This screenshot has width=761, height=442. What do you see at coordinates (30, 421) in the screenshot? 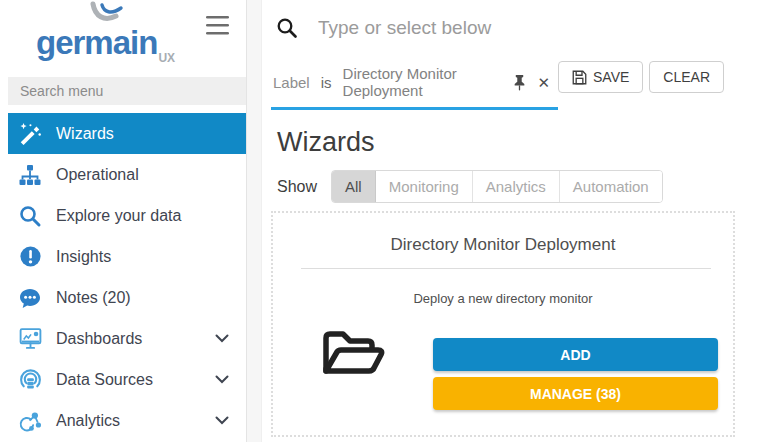
I see `node-graph-icon` at bounding box center [30, 421].